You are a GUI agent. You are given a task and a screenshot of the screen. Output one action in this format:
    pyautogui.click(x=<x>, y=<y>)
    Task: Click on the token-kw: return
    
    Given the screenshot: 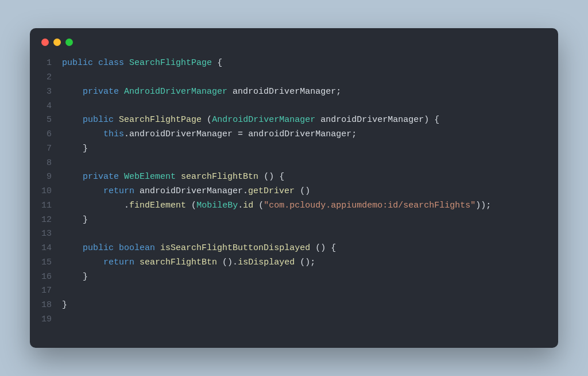 What is the action you would take?
    pyautogui.click(x=119, y=191)
    